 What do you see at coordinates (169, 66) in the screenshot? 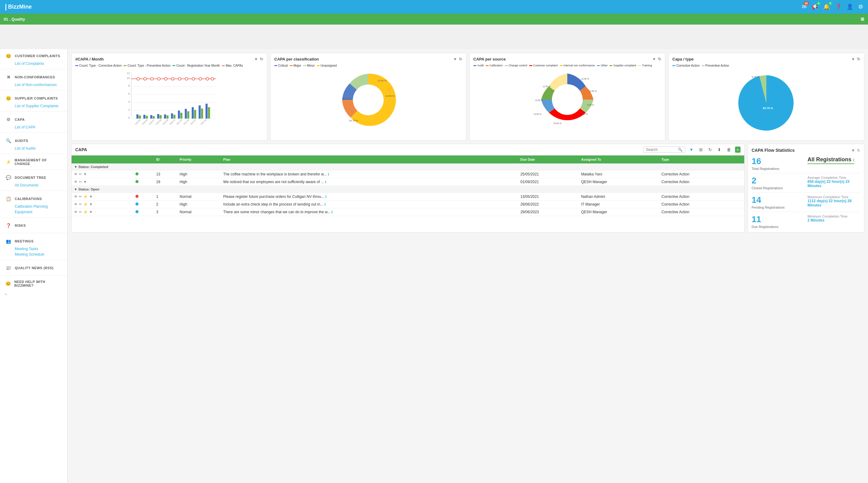
I see `capa-month-legend: Count: Type - Corrective Action Count: T…` at bounding box center [169, 66].